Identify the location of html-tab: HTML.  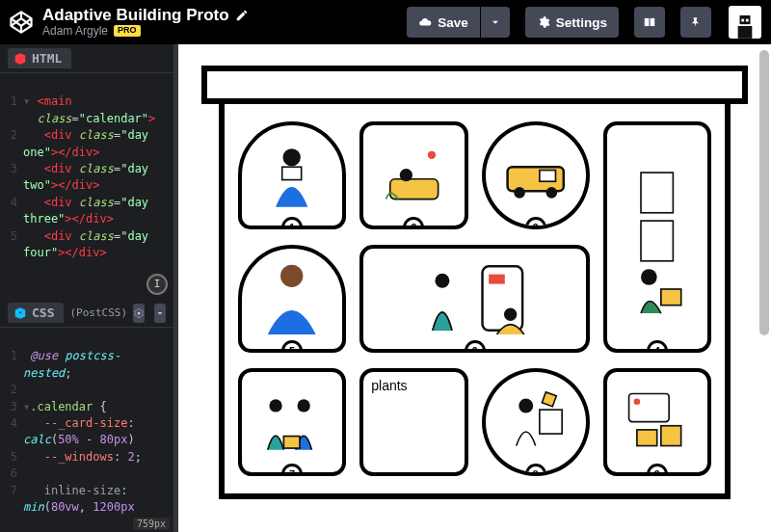
(40, 58).